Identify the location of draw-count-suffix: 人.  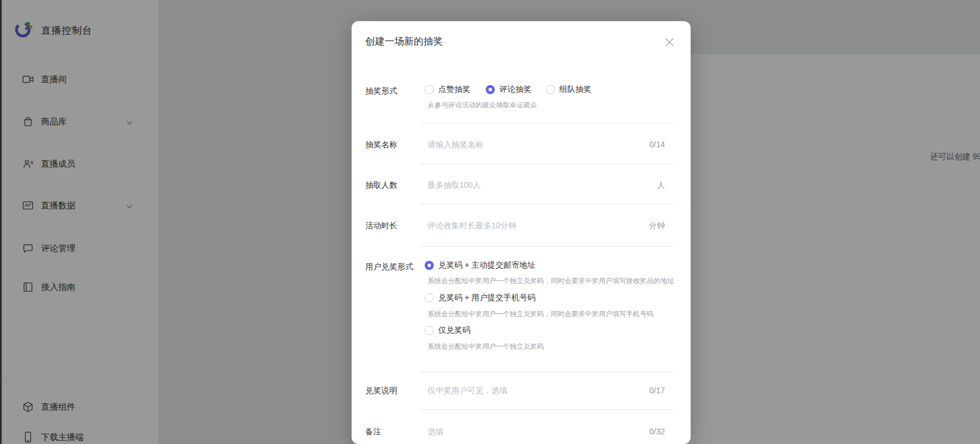
(661, 185).